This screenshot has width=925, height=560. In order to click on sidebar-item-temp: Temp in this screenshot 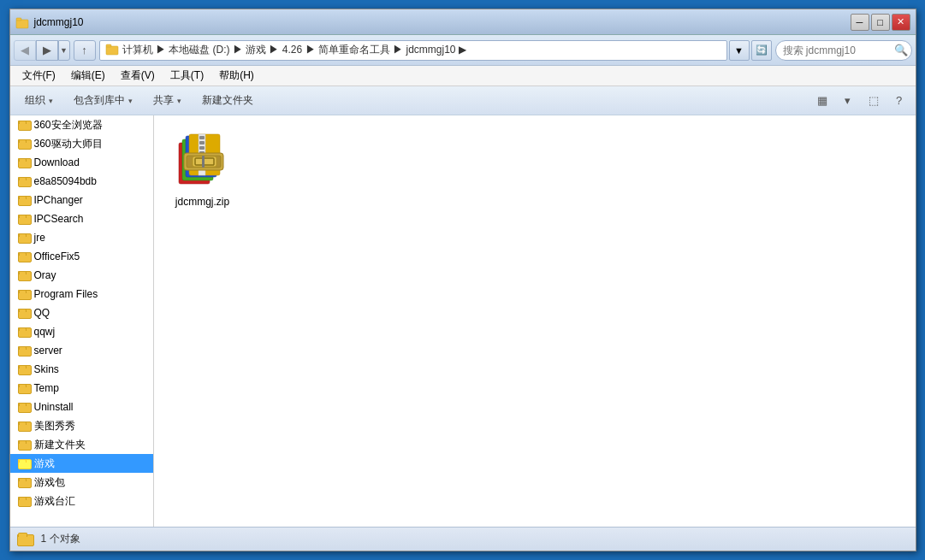, I will do `click(82, 388)`.